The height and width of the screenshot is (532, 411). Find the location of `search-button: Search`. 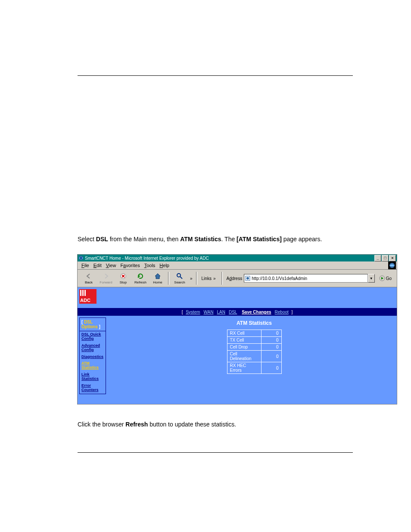

search-button: Search is located at coordinates (180, 278).